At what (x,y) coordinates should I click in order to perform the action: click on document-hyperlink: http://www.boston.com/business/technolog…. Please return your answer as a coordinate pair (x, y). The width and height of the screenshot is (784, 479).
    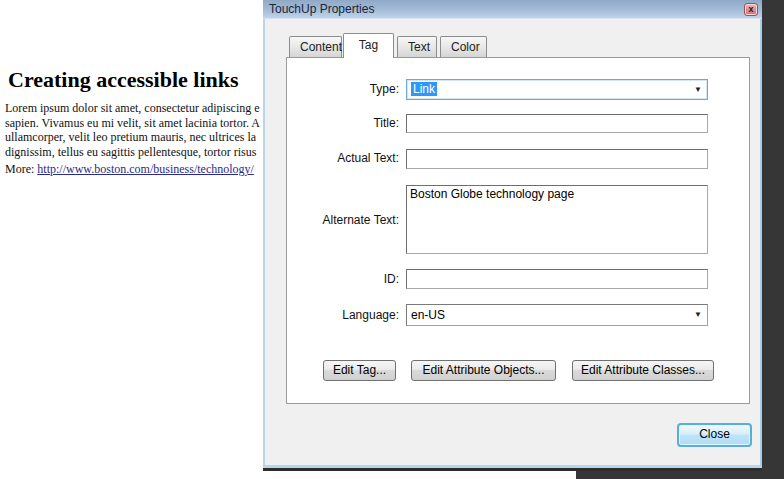
    Looking at the image, I should click on (146, 169).